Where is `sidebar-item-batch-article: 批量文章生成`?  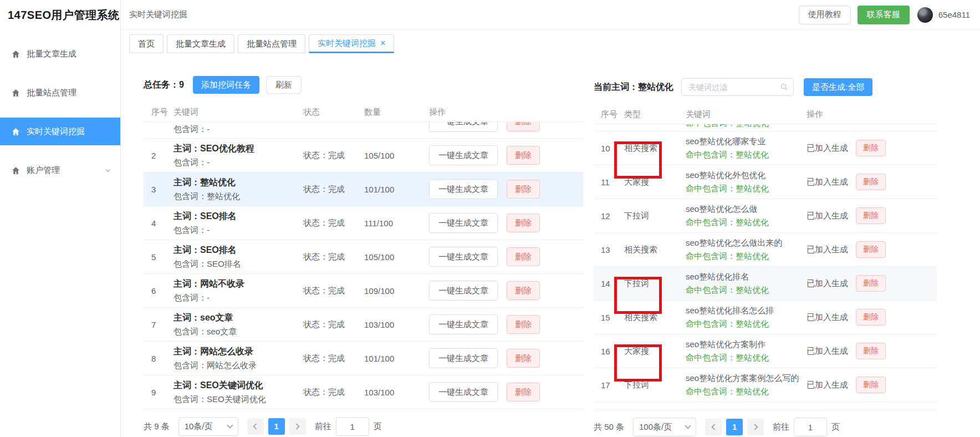
sidebar-item-batch-article: 批量文章生成 is located at coordinates (60, 54).